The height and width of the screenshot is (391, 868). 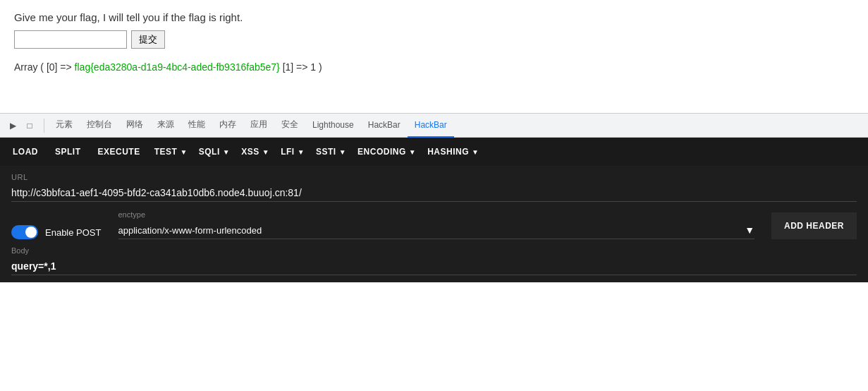 I want to click on tab-lighthouse: Lighthouse, so click(x=333, y=126).